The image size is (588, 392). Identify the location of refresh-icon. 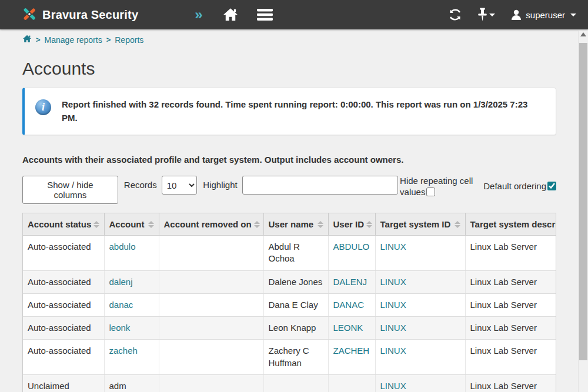
(455, 15).